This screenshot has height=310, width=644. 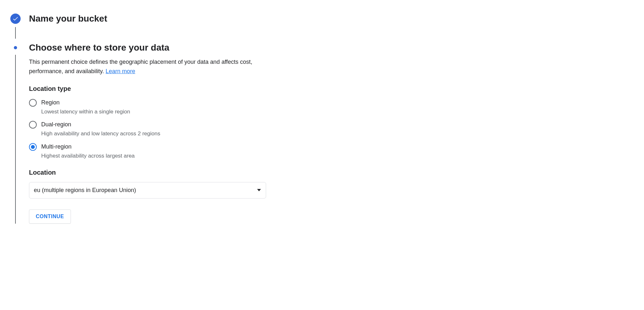 What do you see at coordinates (332, 19) in the screenshot?
I see `step-title: Name your bucket` at bounding box center [332, 19].